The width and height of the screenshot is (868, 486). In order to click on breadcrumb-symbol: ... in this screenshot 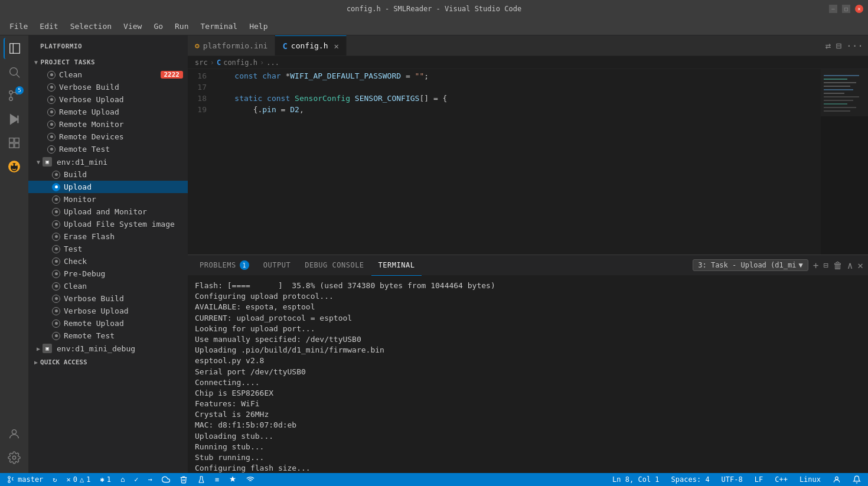, I will do `click(273, 63)`.